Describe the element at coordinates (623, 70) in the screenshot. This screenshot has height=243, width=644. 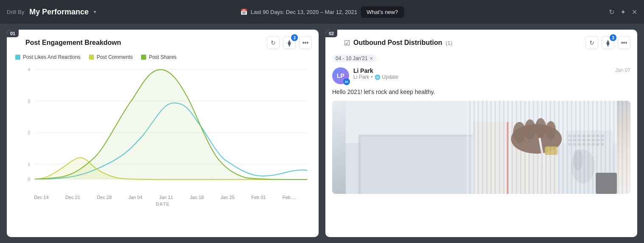
I see `post-date: Jan 07` at that location.